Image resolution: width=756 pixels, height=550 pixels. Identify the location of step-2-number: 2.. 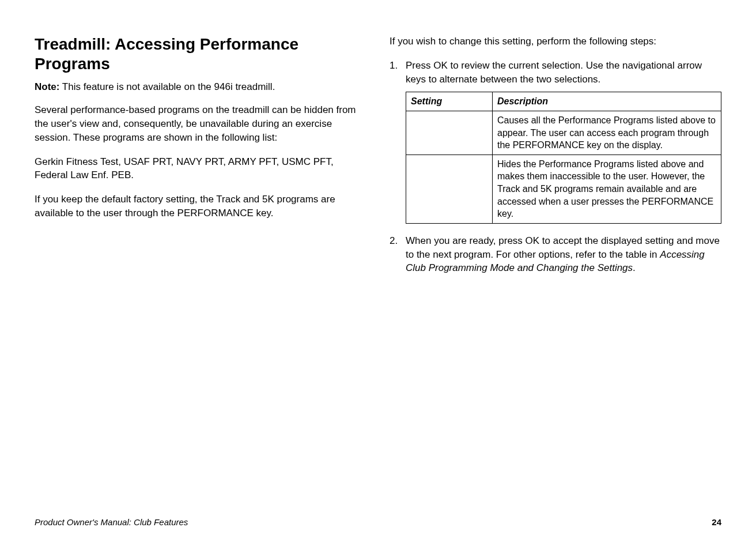
(394, 241).